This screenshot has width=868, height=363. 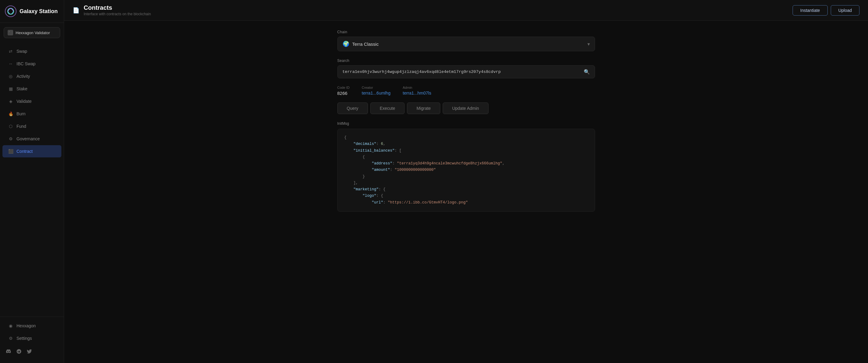 I want to click on wallet-icon: ⬛, so click(x=10, y=33).